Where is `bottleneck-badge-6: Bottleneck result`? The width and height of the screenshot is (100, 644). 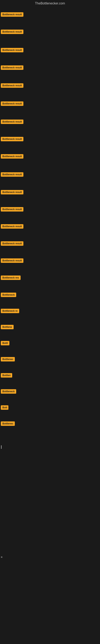 bottleneck-badge-6: Bottleneck result is located at coordinates (12, 104).